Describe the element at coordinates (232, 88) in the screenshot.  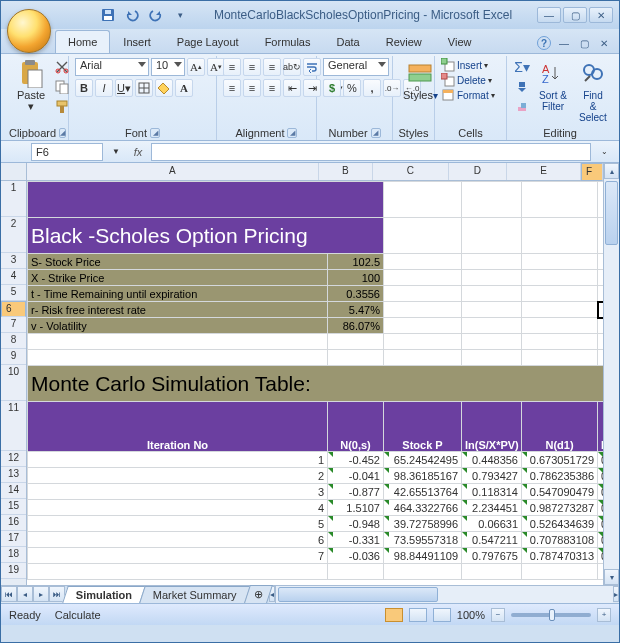
I see `align-left-button: ≡` at that location.